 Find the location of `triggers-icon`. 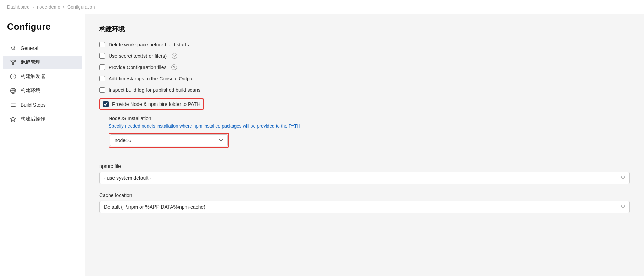

triggers-icon is located at coordinates (13, 77).